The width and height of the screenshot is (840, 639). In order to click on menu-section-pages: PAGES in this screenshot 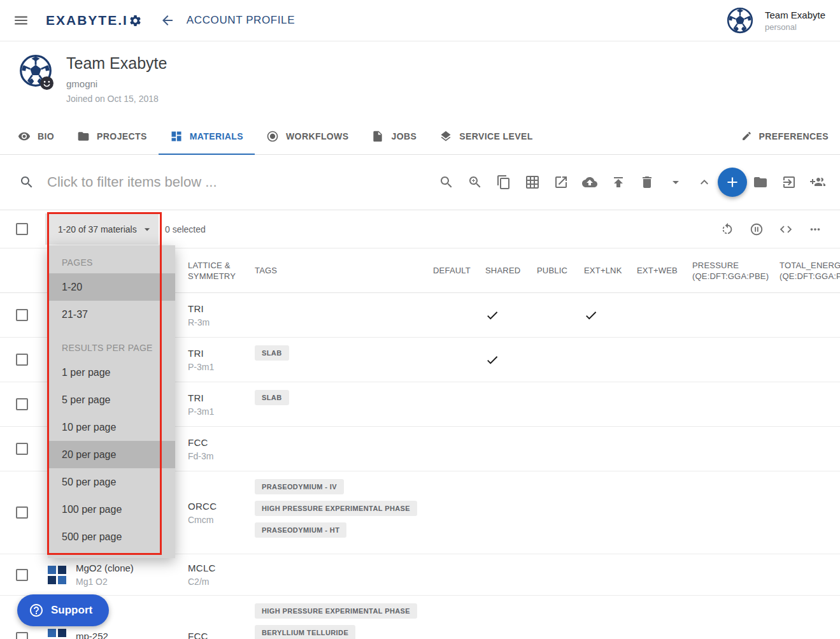, I will do `click(111, 262)`.